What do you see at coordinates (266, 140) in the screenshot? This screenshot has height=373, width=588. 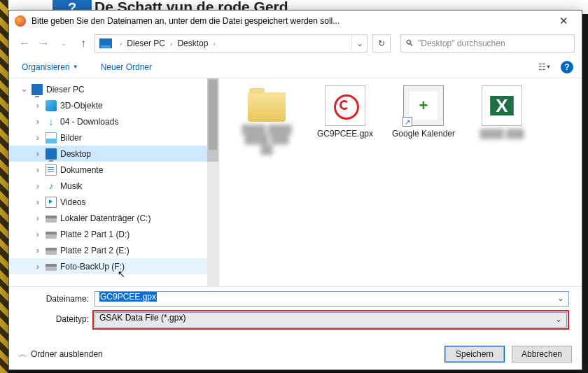 I see `file-label: ████ ████████ █████` at bounding box center [266, 140].